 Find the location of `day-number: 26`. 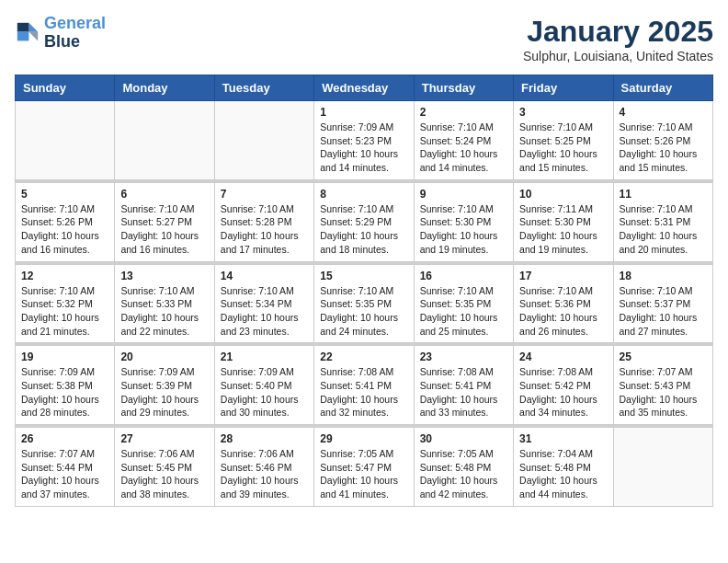

day-number: 26 is located at coordinates (64, 439).